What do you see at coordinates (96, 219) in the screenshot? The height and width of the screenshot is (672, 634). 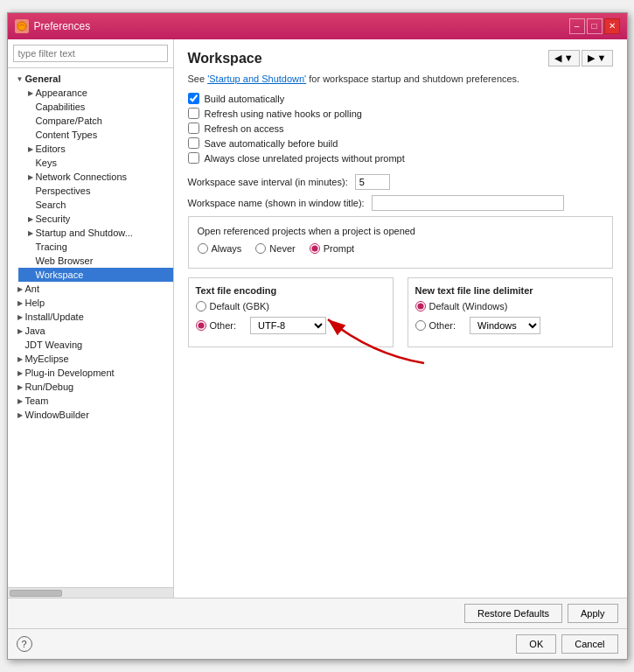 I see `sidebar-item-security: ▶ Security` at bounding box center [96, 219].